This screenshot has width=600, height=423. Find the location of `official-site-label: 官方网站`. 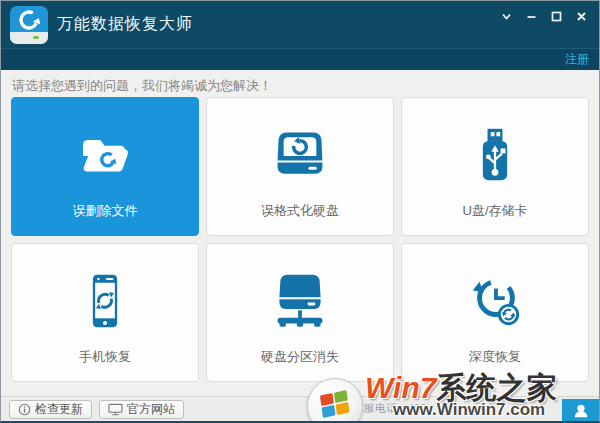

official-site-label: 官方网站 is located at coordinates (151, 410).